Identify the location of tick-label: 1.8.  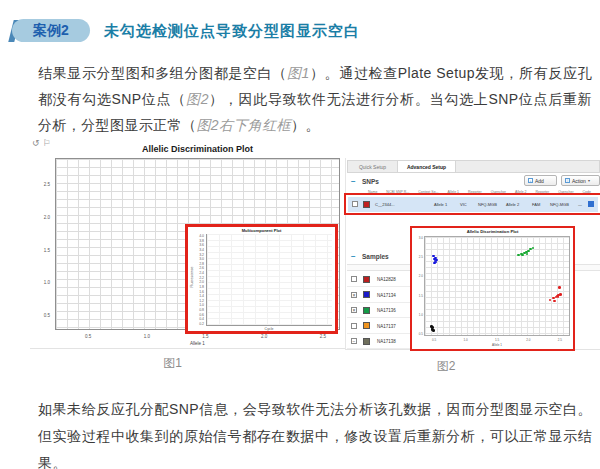
(202, 287).